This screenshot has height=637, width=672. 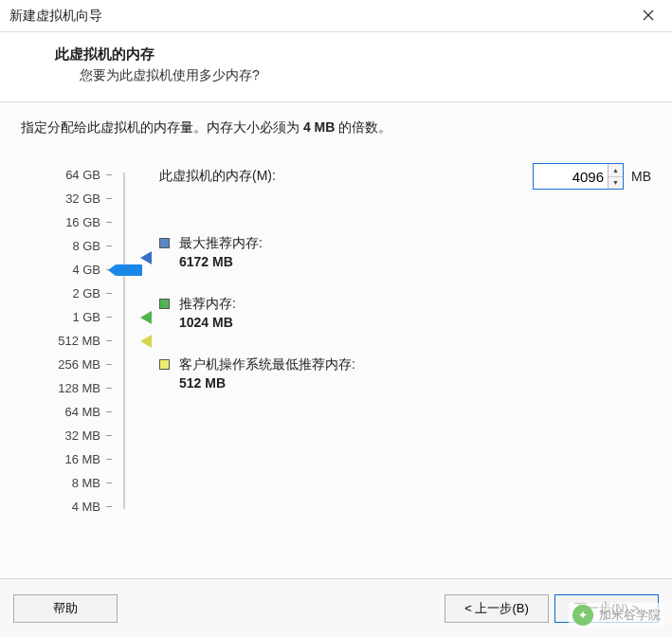 What do you see at coordinates (82, 341) in the screenshot?
I see `scale-label: 512 MB` at bounding box center [82, 341].